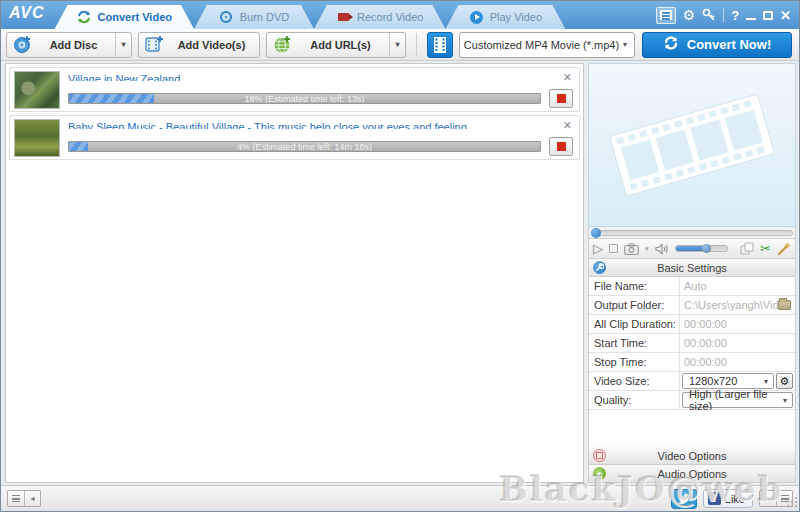 This screenshot has height=512, width=800. I want to click on add-disc-dropdown: ▾, so click(123, 45).